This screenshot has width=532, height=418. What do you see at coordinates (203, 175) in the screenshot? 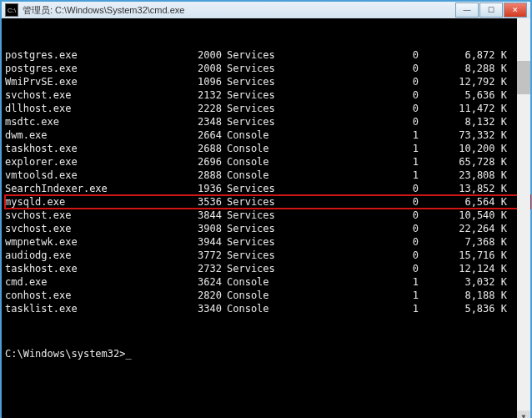
I see `proc-pid: 2888` at bounding box center [203, 175].